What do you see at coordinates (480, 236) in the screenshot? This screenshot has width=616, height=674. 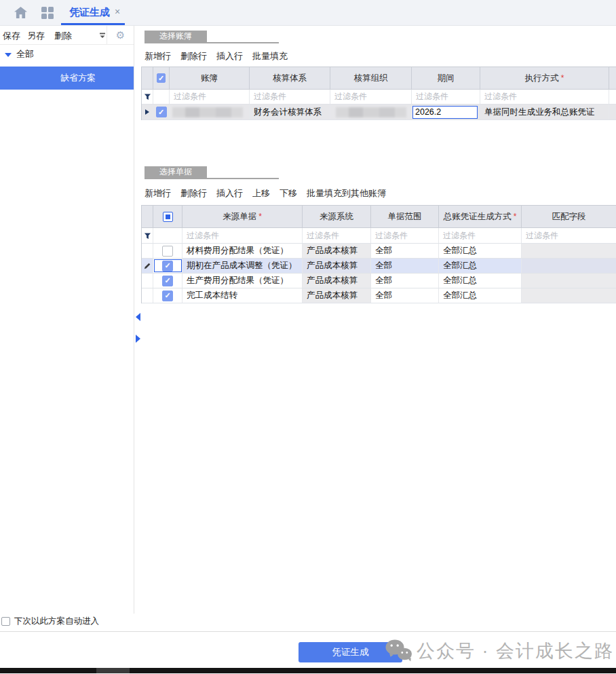 I see `filter-gl-voucher-mode: 过滤条件` at bounding box center [480, 236].